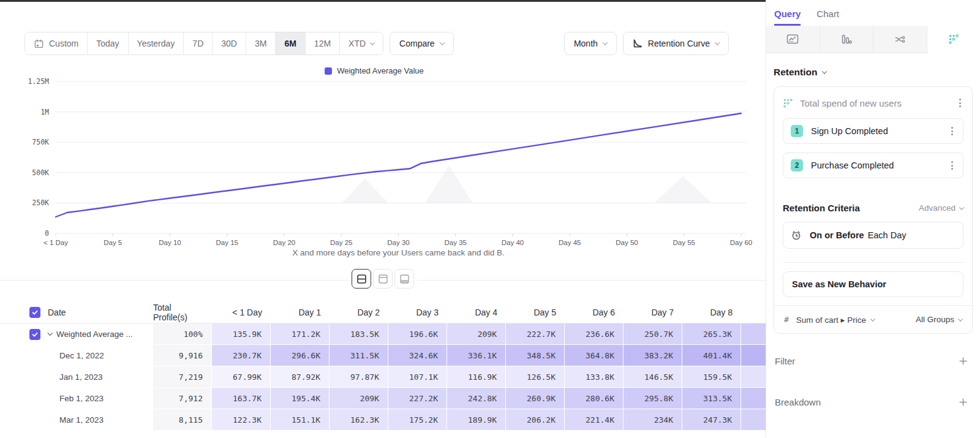 The width and height of the screenshot is (980, 438). I want to click on table-only-view-button, so click(404, 279).